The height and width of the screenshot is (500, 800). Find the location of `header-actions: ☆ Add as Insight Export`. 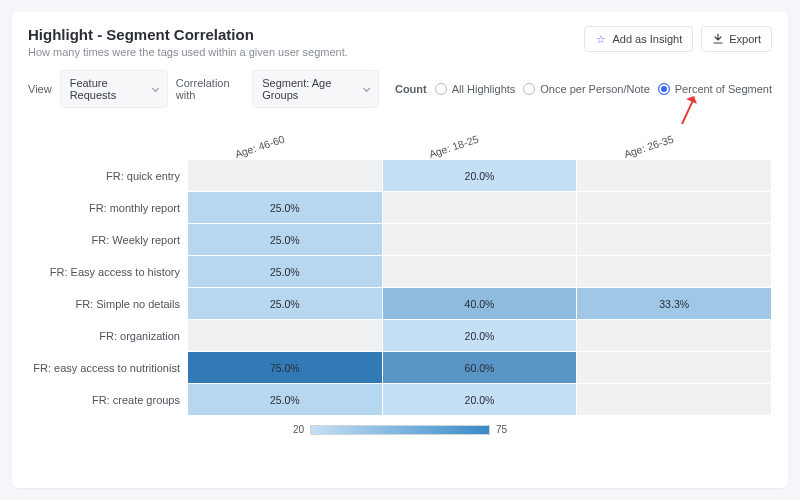

header-actions: ☆ Add as Insight Export is located at coordinates (678, 39).